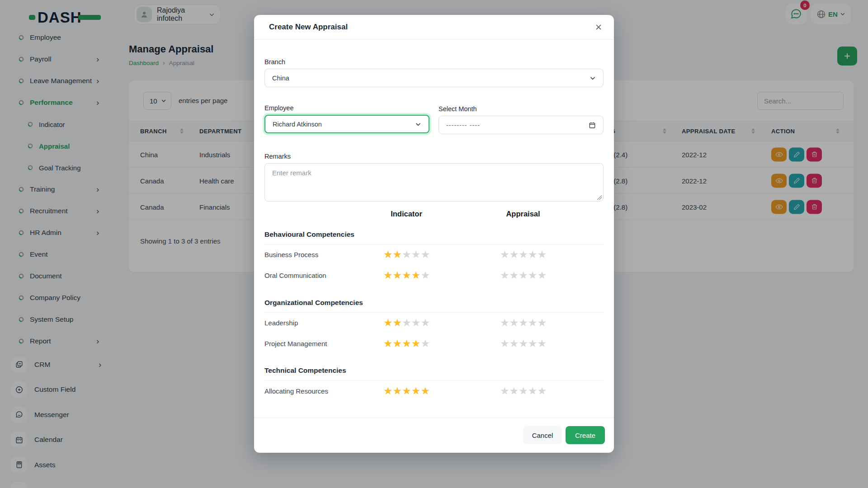 The height and width of the screenshot is (488, 868). Describe the element at coordinates (291, 255) in the screenshot. I see `competency-label: Business Process` at that location.